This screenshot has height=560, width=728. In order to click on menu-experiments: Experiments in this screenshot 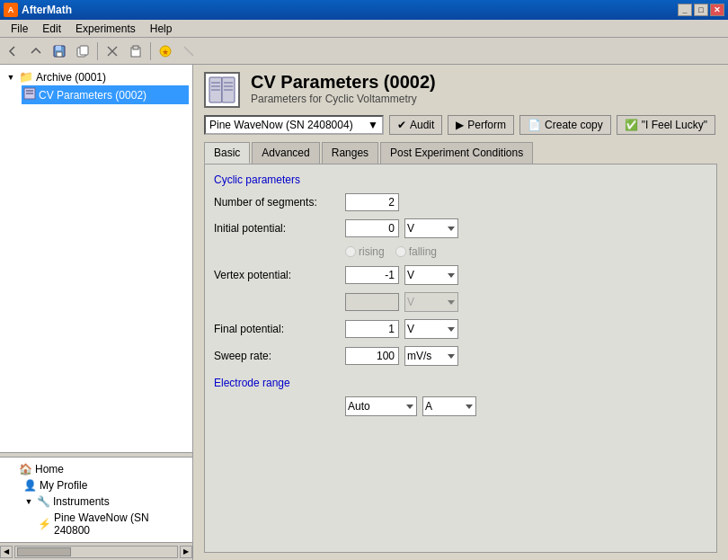, I will do `click(106, 29)`.